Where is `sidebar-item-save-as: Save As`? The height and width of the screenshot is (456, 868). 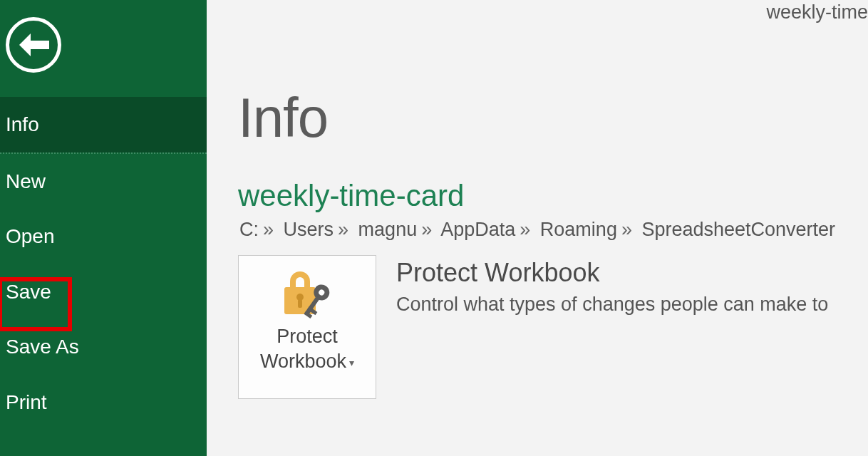 sidebar-item-save-as: Save As is located at coordinates (103, 347).